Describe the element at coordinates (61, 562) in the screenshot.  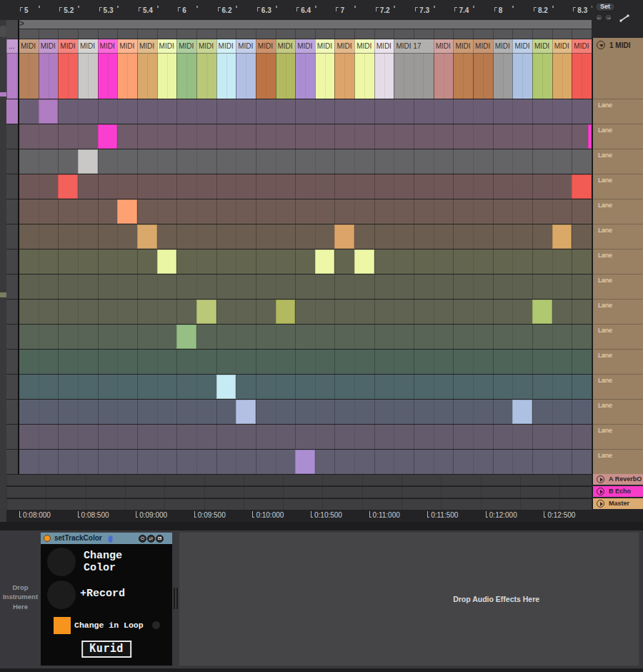
I see `change-color-knob` at that location.